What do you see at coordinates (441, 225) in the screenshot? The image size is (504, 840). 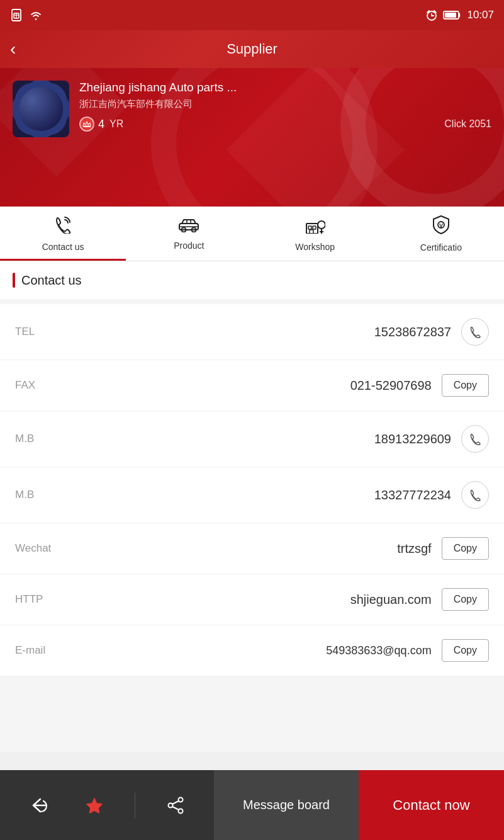 I see `svg-text: V` at bounding box center [441, 225].